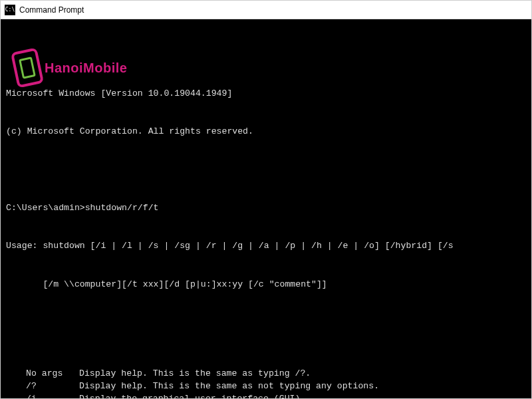  What do you see at coordinates (86, 68) in the screenshot?
I see `watermark-text: HanoiMobile` at bounding box center [86, 68].